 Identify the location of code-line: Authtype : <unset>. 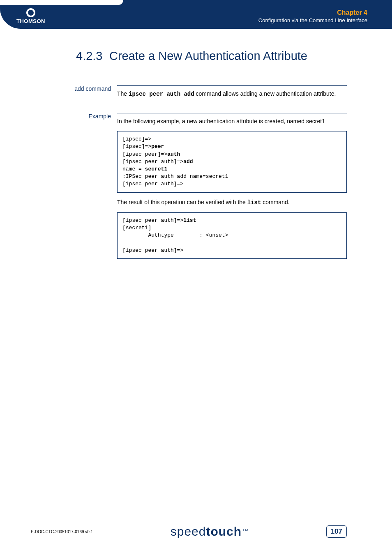
(175, 235).